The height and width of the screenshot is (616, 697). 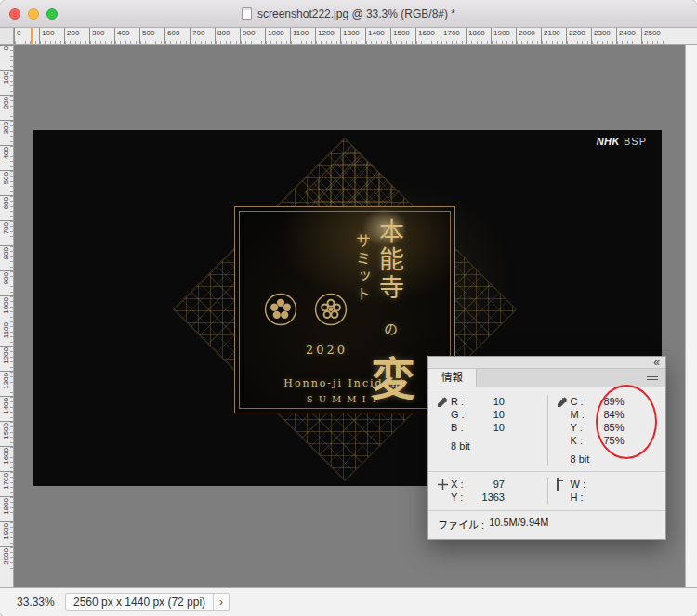 What do you see at coordinates (7, 316) in the screenshot?
I see `vertical-ruler: 0100200300400500600700800900100011001200…` at bounding box center [7, 316].